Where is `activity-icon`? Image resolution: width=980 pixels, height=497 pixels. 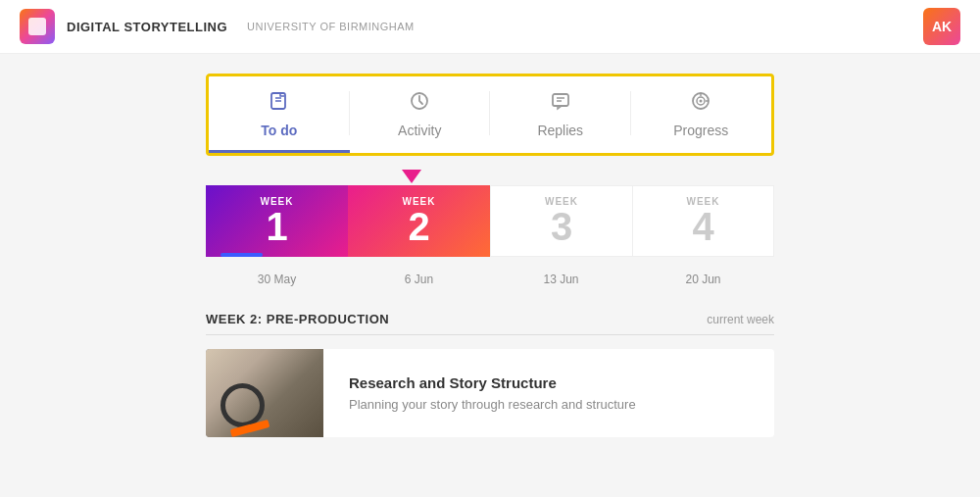 activity-icon is located at coordinates (419, 104).